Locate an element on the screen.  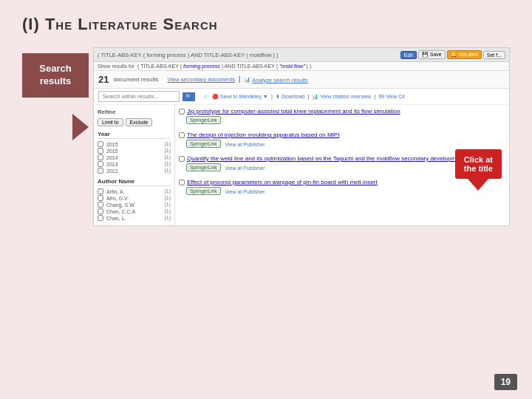
show-results-text: Show results for ( TITLE-ABS-KEY ( formi… is located at coordinates (204, 66).